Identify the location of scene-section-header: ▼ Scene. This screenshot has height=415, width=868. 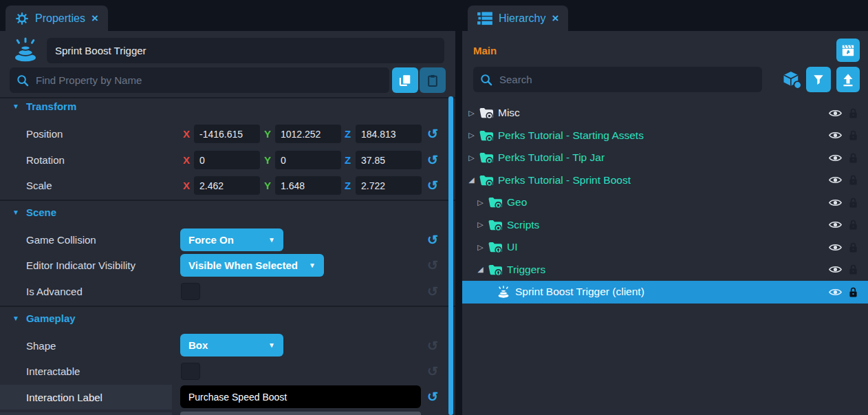
(34, 212).